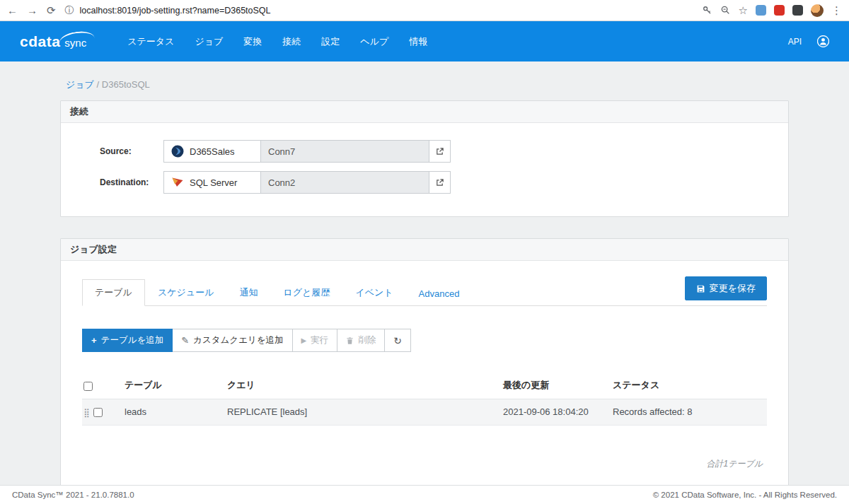 The height and width of the screenshot is (504, 849). I want to click on nav-item-info: 情報, so click(418, 42).